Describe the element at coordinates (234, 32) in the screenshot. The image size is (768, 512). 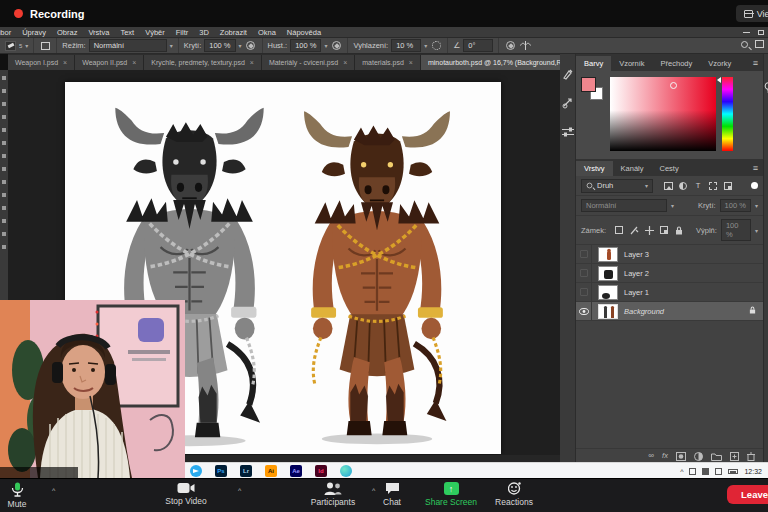
I see `menu-item-zobrazit: Zobrazit` at that location.